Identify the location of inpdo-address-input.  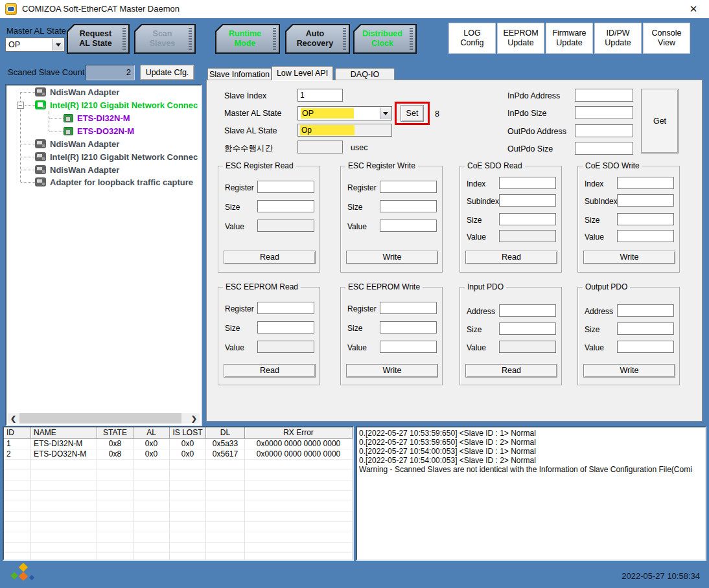
(604, 95).